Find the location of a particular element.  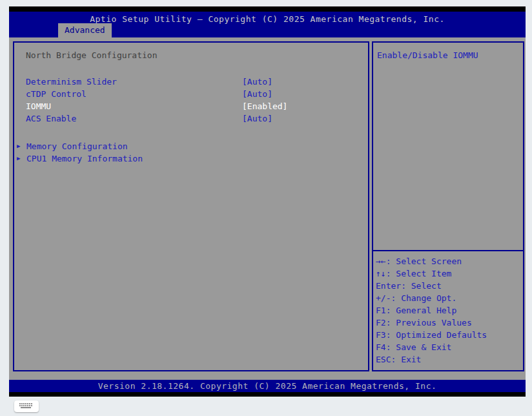

option-label: Determinism Slider is located at coordinates (71, 81).